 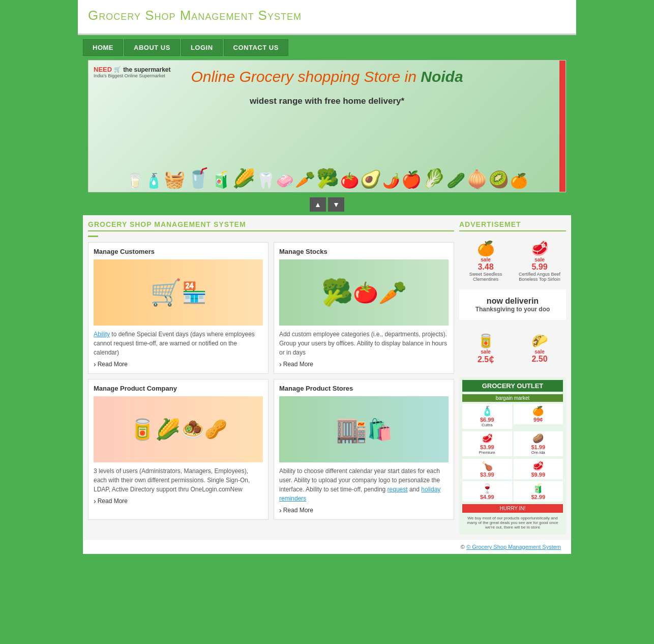 I want to click on ad-cell-orange: 🍊 sale 3.48 Sweet Seedless Clementines, so click(x=486, y=261).